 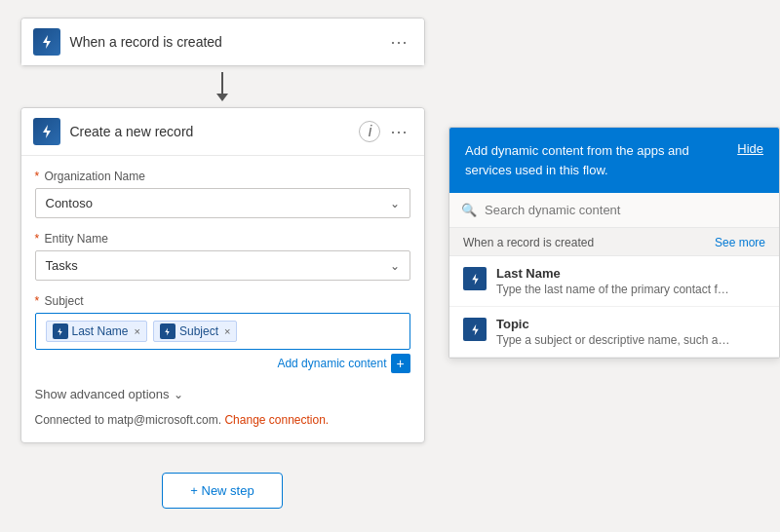 I want to click on subject-label: * Subject, so click(x=222, y=301).